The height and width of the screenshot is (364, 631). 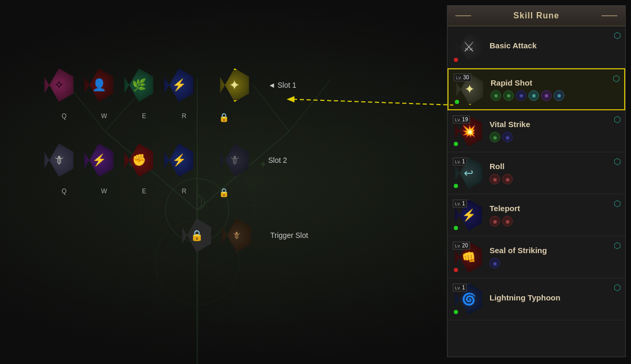 I want to click on skill-runes-roll: ◉ ◉, so click(x=555, y=179).